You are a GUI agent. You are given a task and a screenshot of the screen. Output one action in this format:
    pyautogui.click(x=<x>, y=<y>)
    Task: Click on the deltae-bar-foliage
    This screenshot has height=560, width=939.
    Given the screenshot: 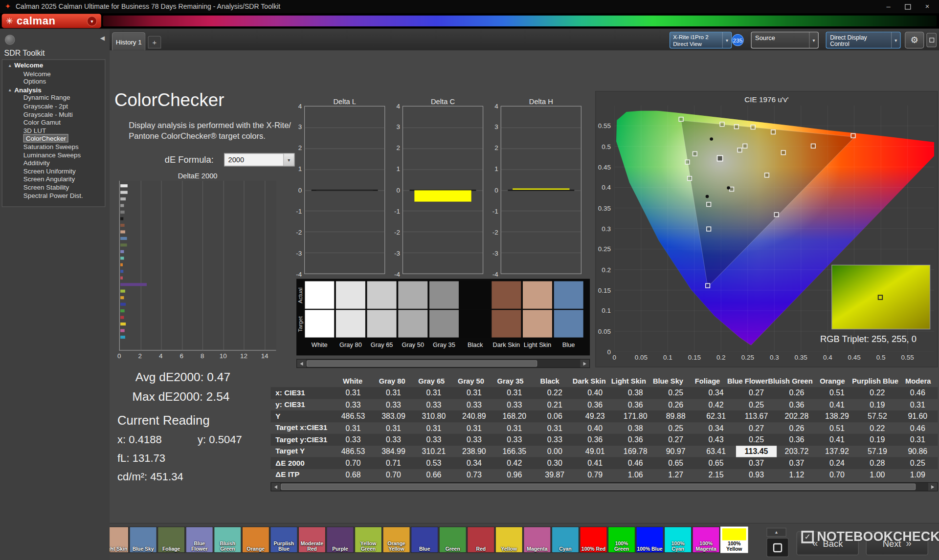 What is the action you would take?
    pyautogui.click(x=124, y=245)
    